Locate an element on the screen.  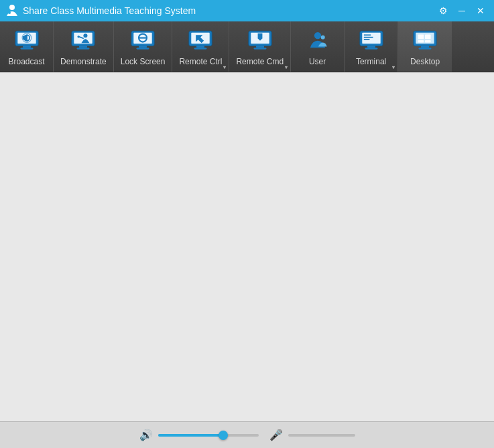
toolbar-item-terminal: Terminal ▾ is located at coordinates (371, 47).